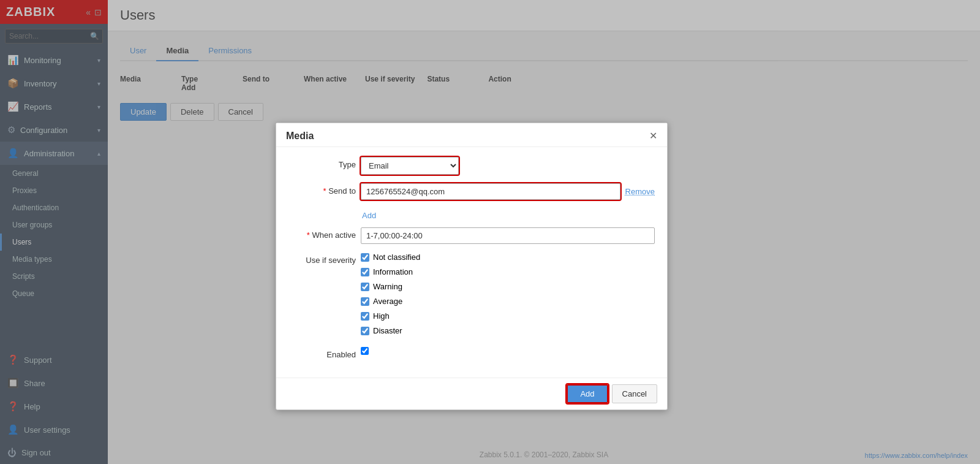 This screenshot has height=464, width=980. What do you see at coordinates (508, 302) in the screenshot?
I see `severity-average: Average` at bounding box center [508, 302].